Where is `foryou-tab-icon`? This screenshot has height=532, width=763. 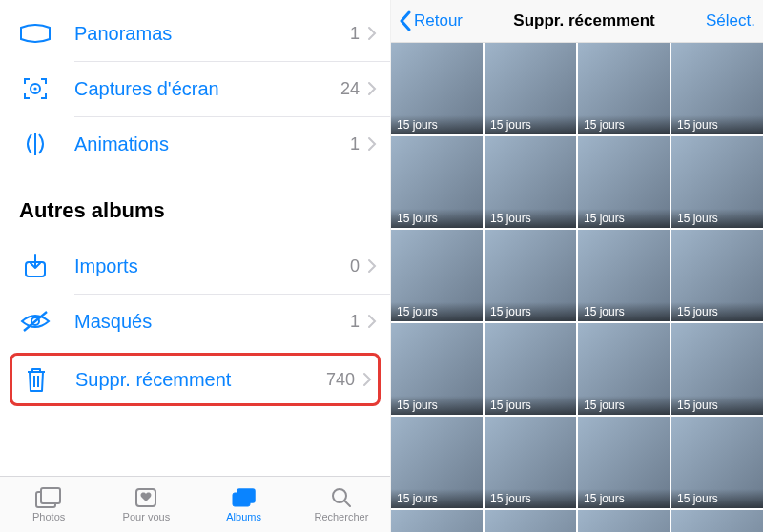
foryou-tab-icon is located at coordinates (146, 498).